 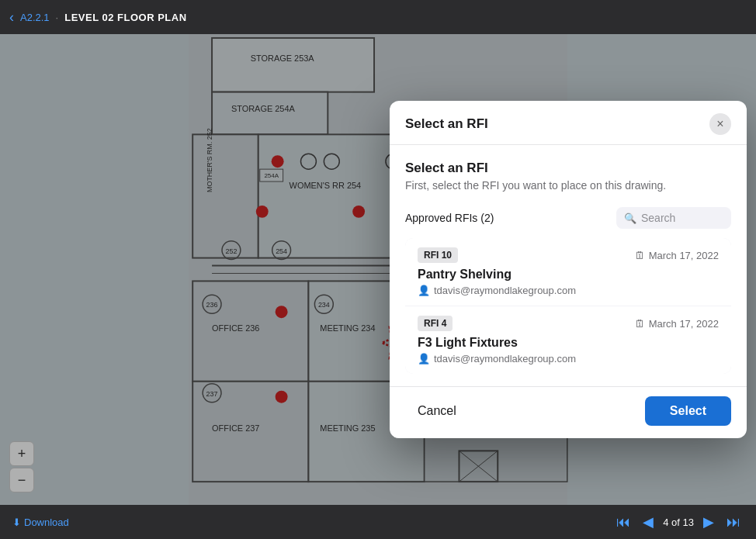 What do you see at coordinates (568, 323) in the screenshot?
I see `rfi-item-header-2: RFI 4 🗓 March 17, 2022` at bounding box center [568, 323].